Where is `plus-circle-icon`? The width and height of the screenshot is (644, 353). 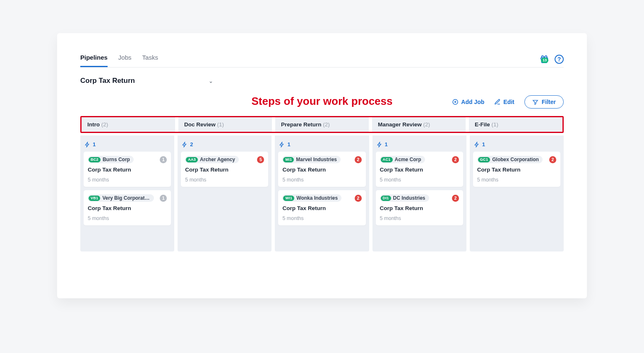 plus-circle-icon is located at coordinates (455, 102).